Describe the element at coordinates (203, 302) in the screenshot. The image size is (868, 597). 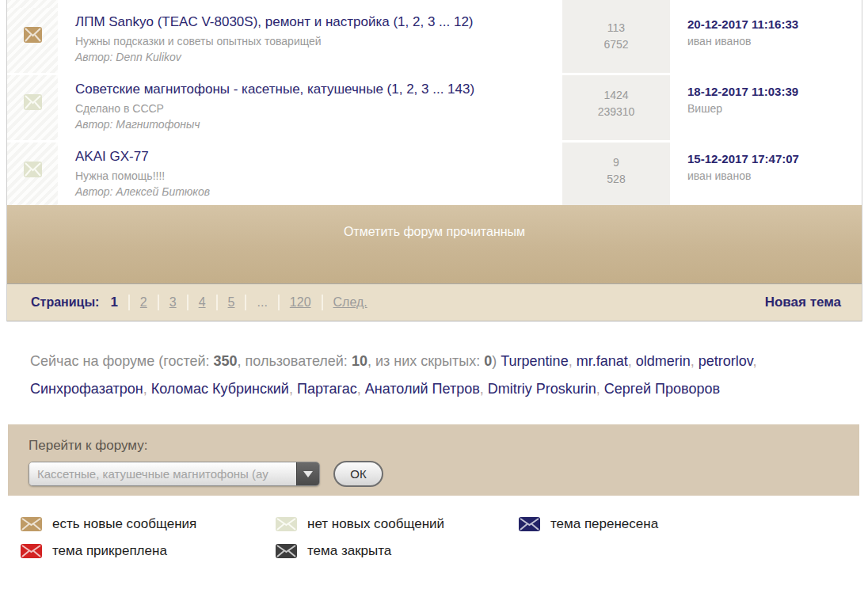
I see `page-link-4: 4` at that location.